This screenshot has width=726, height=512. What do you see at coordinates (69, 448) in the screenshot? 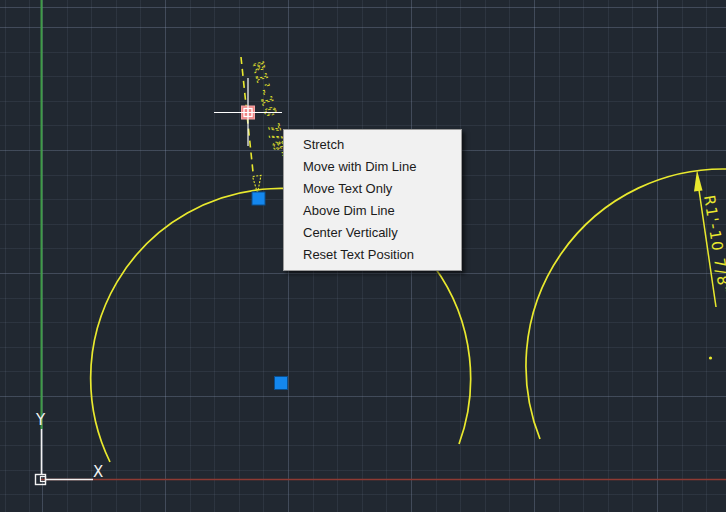
I see `ucs-icon: Y X` at bounding box center [69, 448].